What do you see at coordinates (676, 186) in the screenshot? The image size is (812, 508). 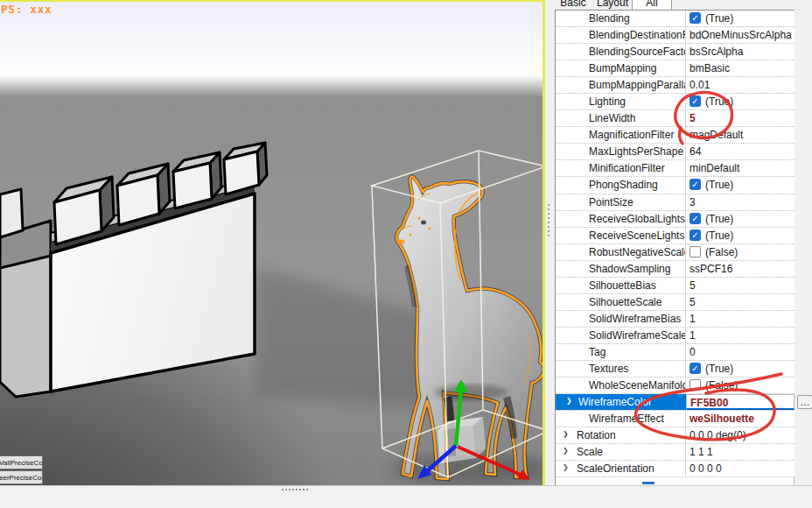 I see `property-row-phongshading: PhongShading✓(True)` at bounding box center [676, 186].